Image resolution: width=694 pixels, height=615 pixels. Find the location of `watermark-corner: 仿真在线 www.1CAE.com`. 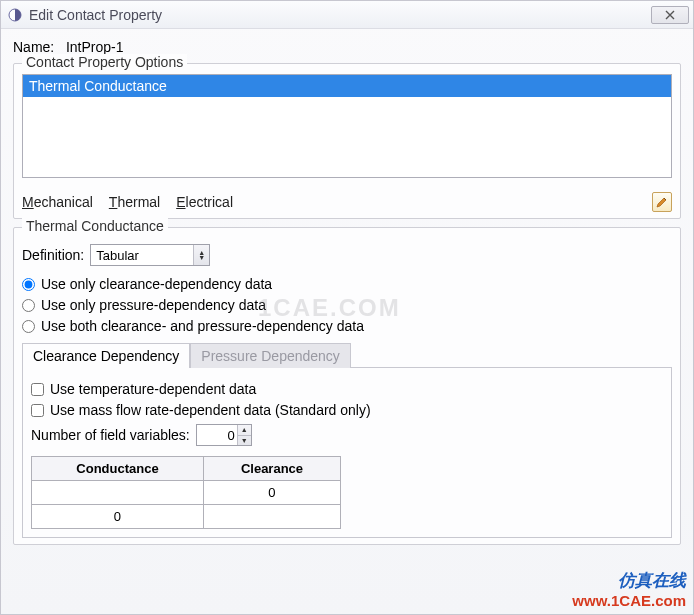

watermark-corner: 仿真在线 www.1CAE.com is located at coordinates (629, 589).